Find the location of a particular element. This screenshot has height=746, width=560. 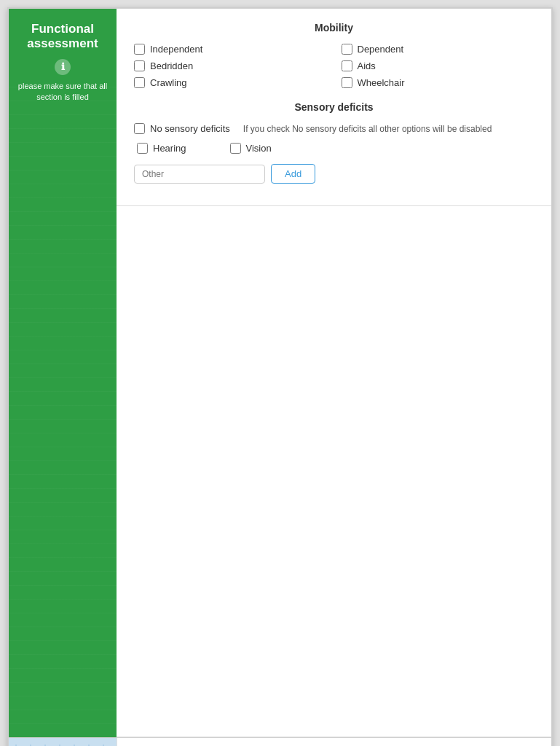

checkbox-dependent-input is located at coordinates (347, 50).